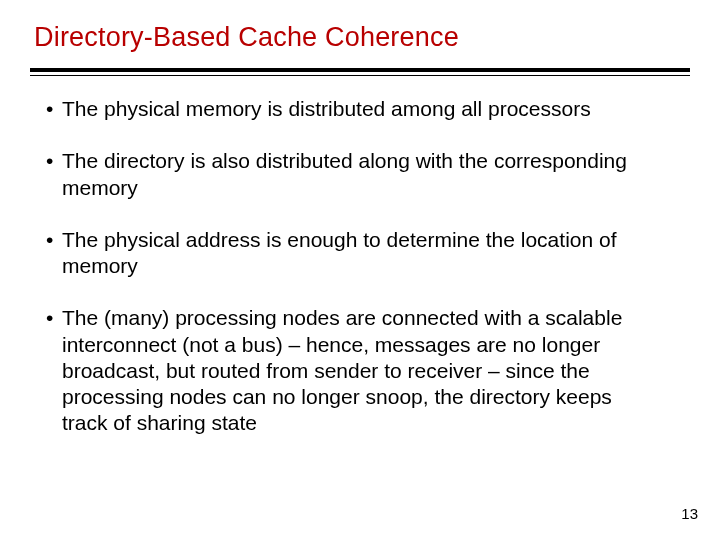  I want to click on bullet-text: The physical memory is distributed among…, so click(351, 109).